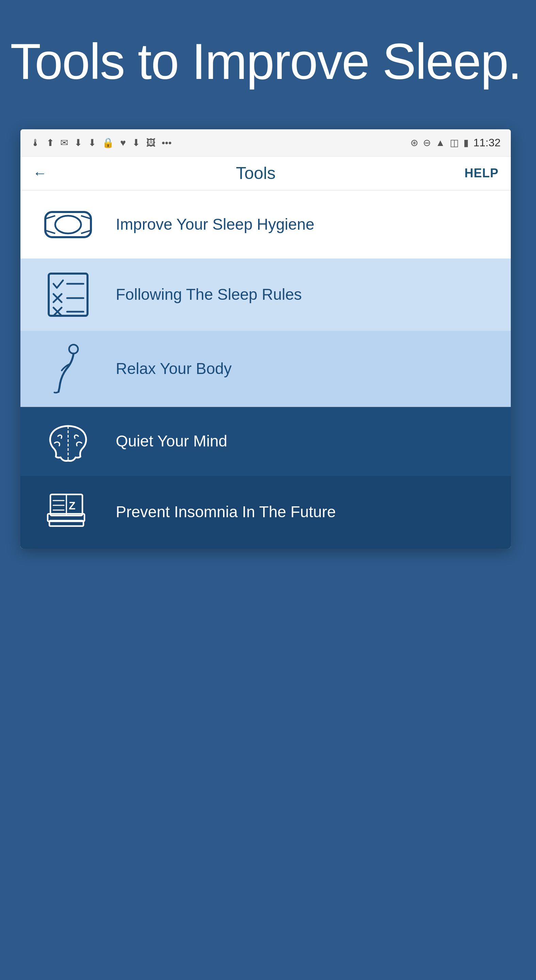  What do you see at coordinates (273, 62) in the screenshot?
I see `page-heading: Tools to Improve Sleep.` at bounding box center [273, 62].